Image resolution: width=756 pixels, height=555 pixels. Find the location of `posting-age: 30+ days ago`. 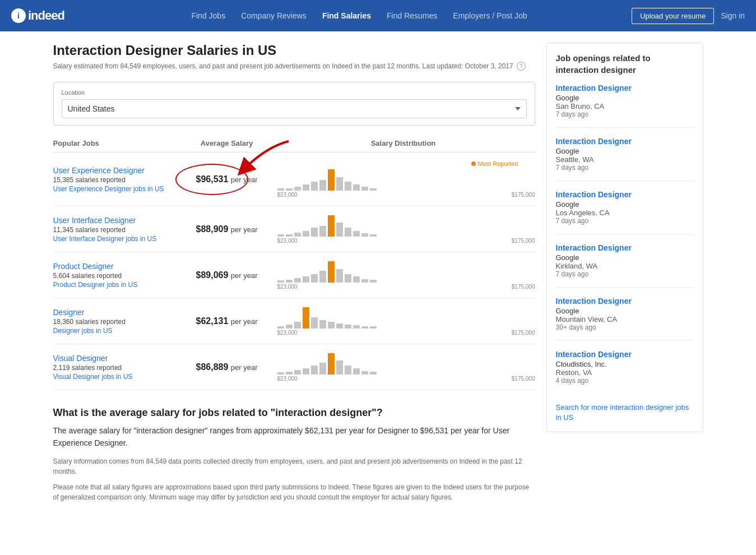

posting-age: 30+ days ago is located at coordinates (625, 327).